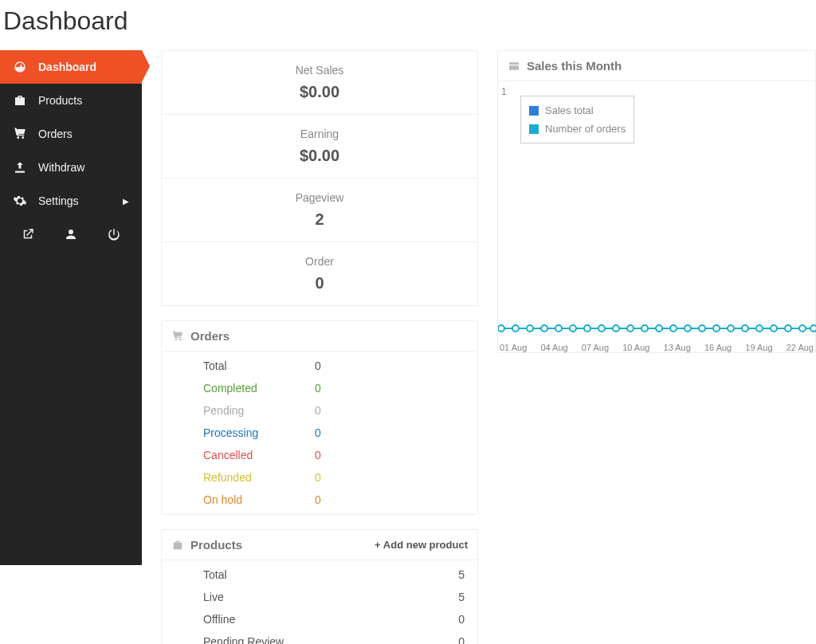 Image resolution: width=816 pixels, height=644 pixels. Describe the element at coordinates (514, 66) in the screenshot. I see `card-icon` at that location.